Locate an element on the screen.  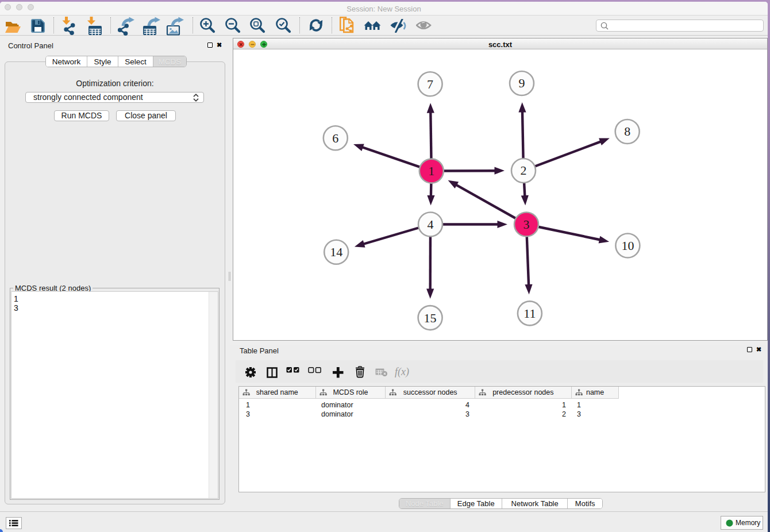
svg-text: 6 is located at coordinates (336, 138).